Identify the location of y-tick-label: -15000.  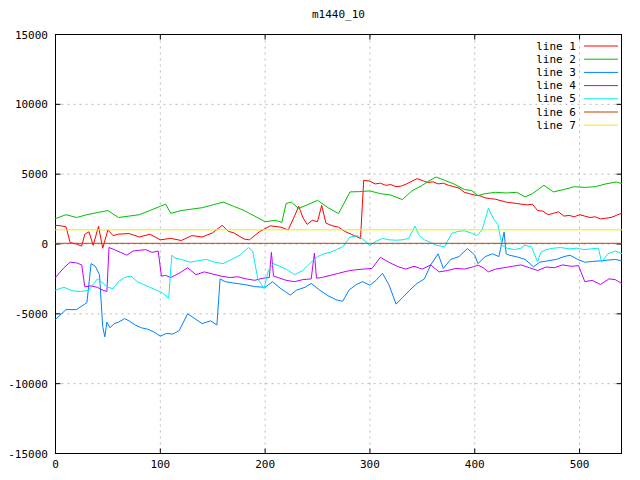
(28, 454).